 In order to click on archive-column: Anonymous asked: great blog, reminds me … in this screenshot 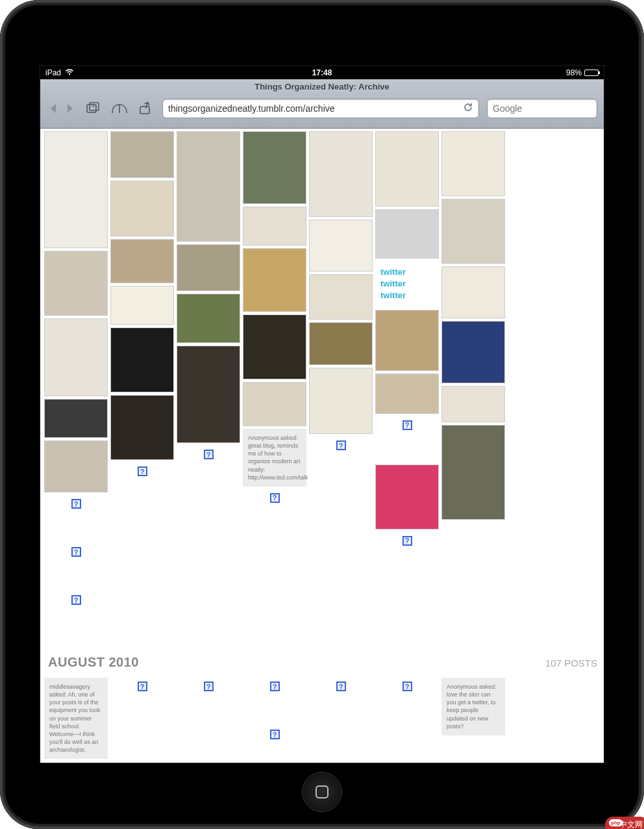, I will do `click(275, 384)`.